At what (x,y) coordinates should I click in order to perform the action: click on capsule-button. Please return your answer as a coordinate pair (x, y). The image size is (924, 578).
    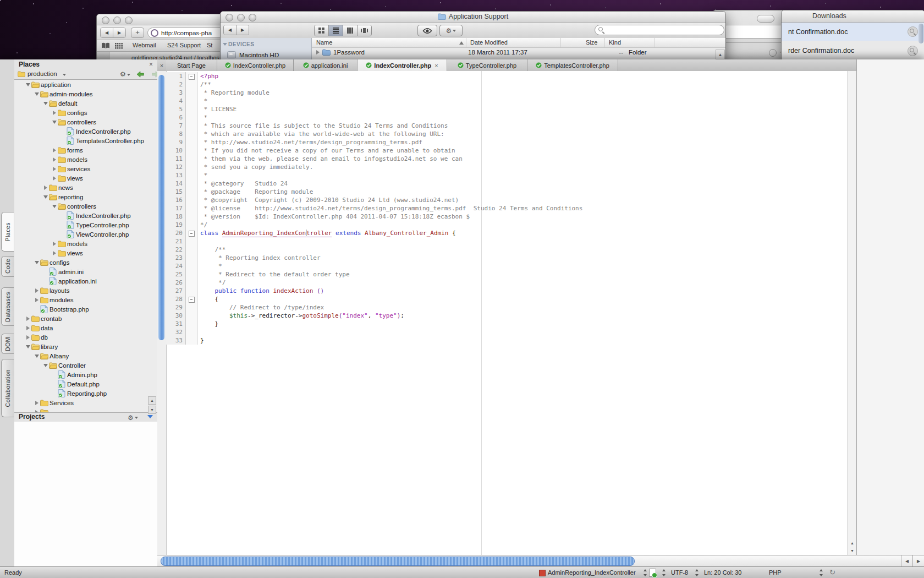
    Looking at the image, I should click on (766, 19).